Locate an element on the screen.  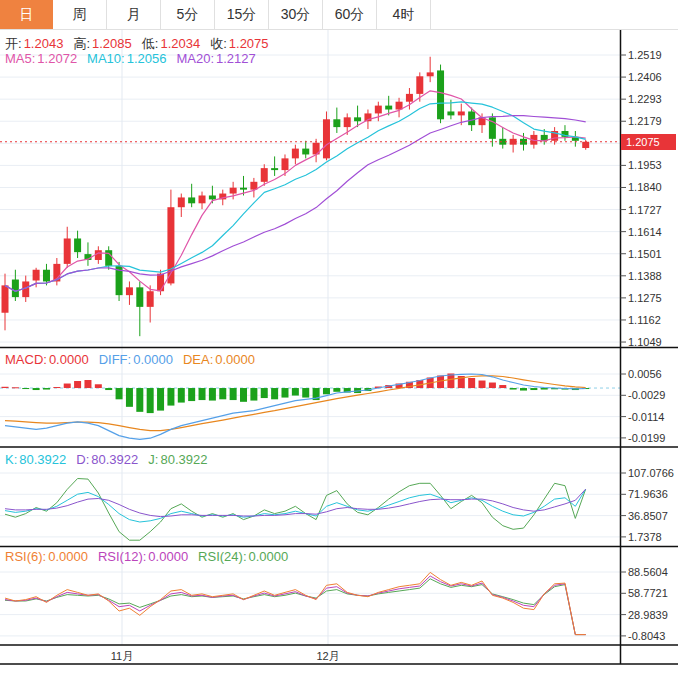
rsi6-line is located at coordinates (296, 603).